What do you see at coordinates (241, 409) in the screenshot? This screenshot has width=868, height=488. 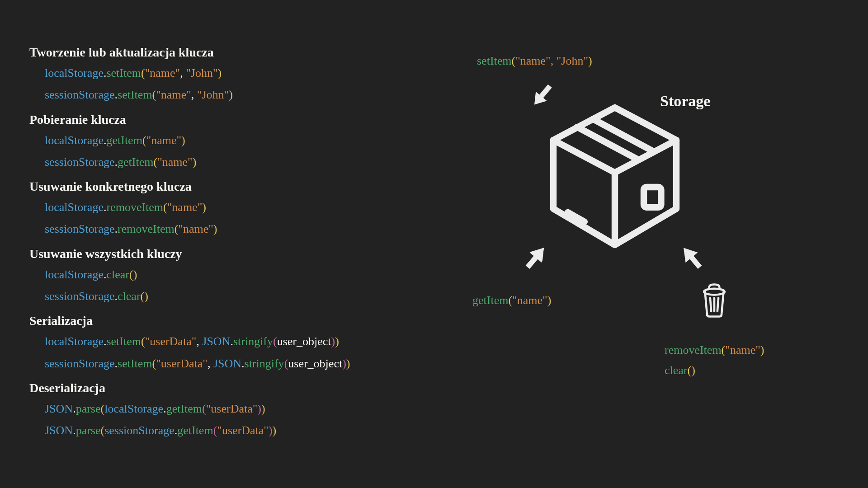 I see `code-line: JSON.parse(localStorage.getItem("userDat…` at bounding box center [241, 409].